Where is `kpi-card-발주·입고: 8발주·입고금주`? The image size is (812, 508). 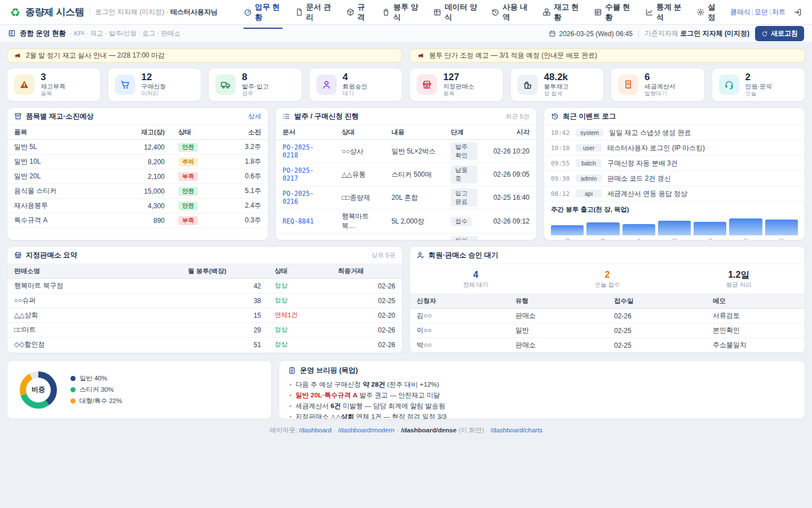 kpi-card-발주·입고: 8발주·입고금주 is located at coordinates (255, 85).